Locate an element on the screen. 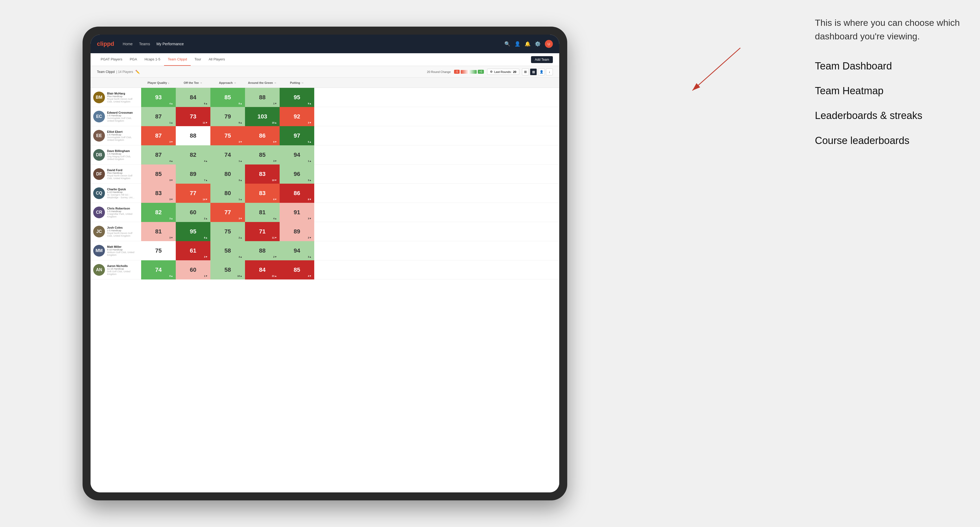 The width and height of the screenshot is (980, 527). score-cell: 959▲ is located at coordinates (297, 97).